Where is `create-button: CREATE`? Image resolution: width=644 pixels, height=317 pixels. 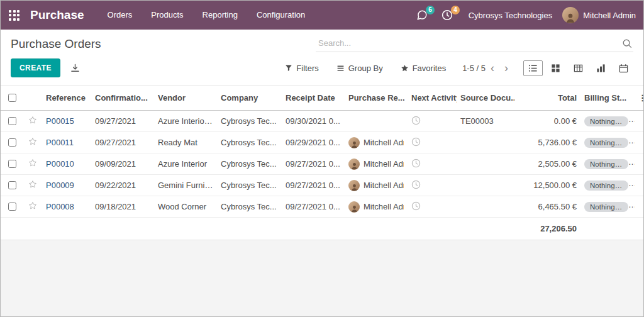
create-button: CREATE is located at coordinates (35, 68).